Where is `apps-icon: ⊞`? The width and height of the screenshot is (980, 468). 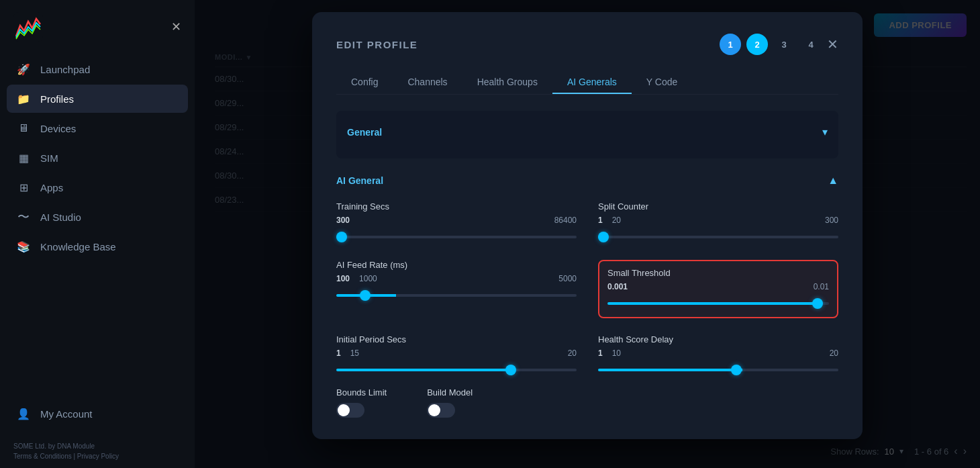 apps-icon: ⊞ is located at coordinates (23, 187).